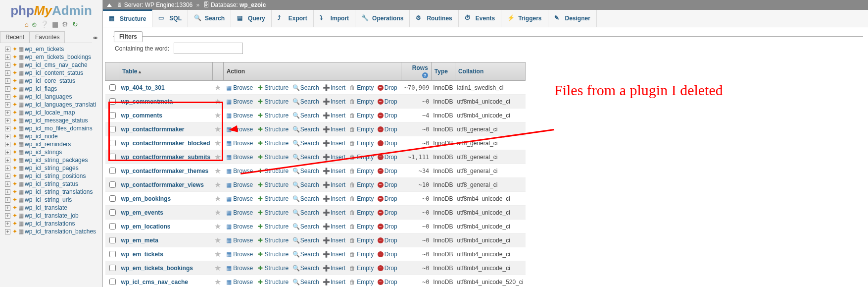  I want to click on table-name-link: wp_icl_cms_nav_cache, so click(154, 282).